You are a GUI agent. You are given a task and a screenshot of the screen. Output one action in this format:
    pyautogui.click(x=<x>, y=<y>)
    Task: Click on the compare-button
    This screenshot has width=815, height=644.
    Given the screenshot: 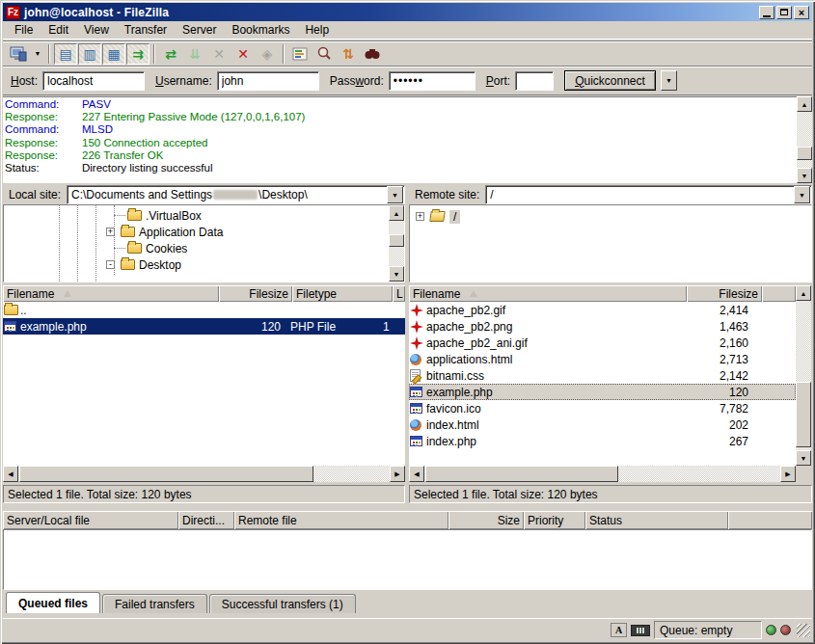 What is the action you would take?
    pyautogui.click(x=324, y=54)
    